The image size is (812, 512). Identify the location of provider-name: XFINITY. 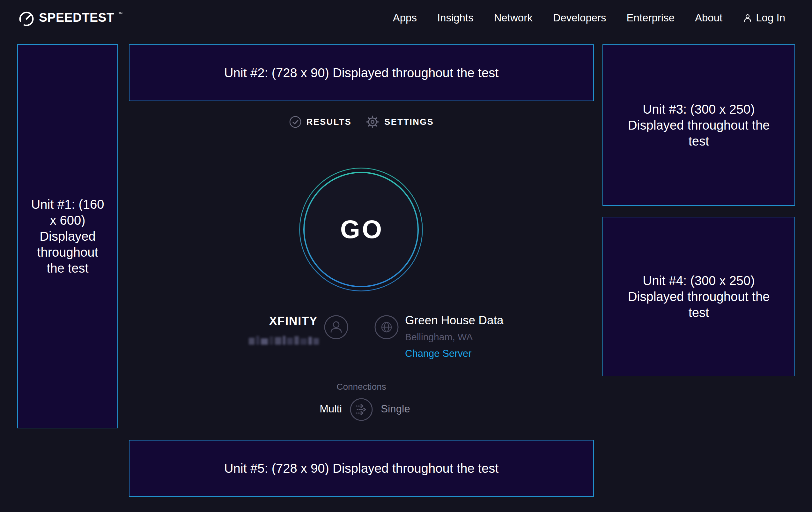
(223, 321).